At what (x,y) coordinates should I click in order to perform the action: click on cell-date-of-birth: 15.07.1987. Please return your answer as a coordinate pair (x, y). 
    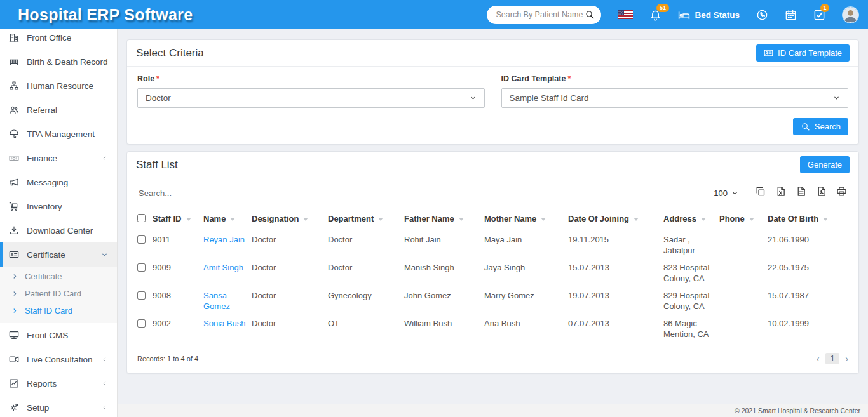
    Looking at the image, I should click on (808, 300).